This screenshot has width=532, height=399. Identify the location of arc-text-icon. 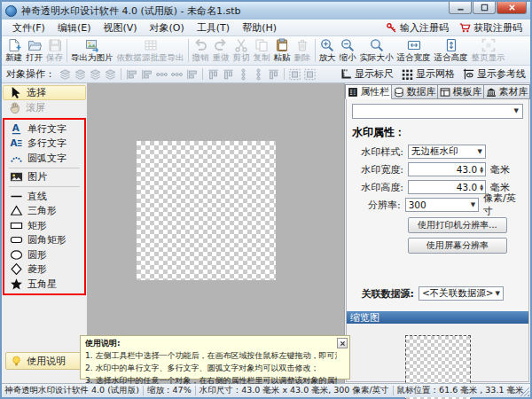
(16, 158).